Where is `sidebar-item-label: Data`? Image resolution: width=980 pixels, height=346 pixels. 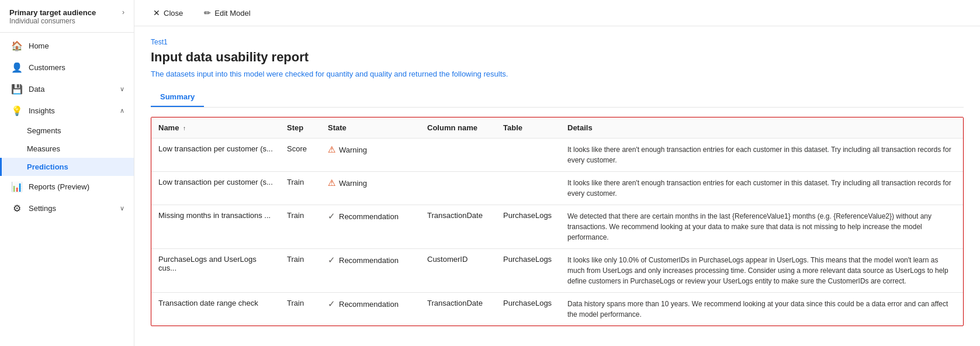
sidebar-item-label: Data is located at coordinates (36, 89).